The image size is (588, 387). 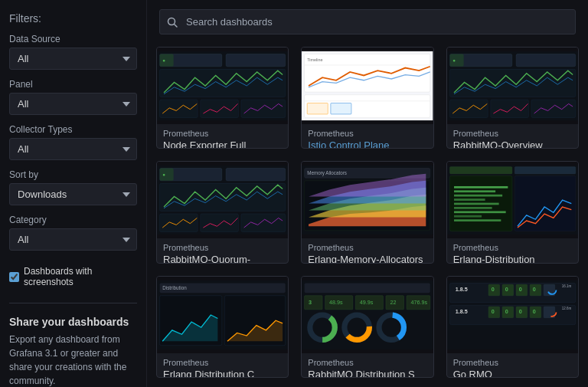 What do you see at coordinates (368, 86) in the screenshot?
I see `card-thumbnail: Timeline` at bounding box center [368, 86].